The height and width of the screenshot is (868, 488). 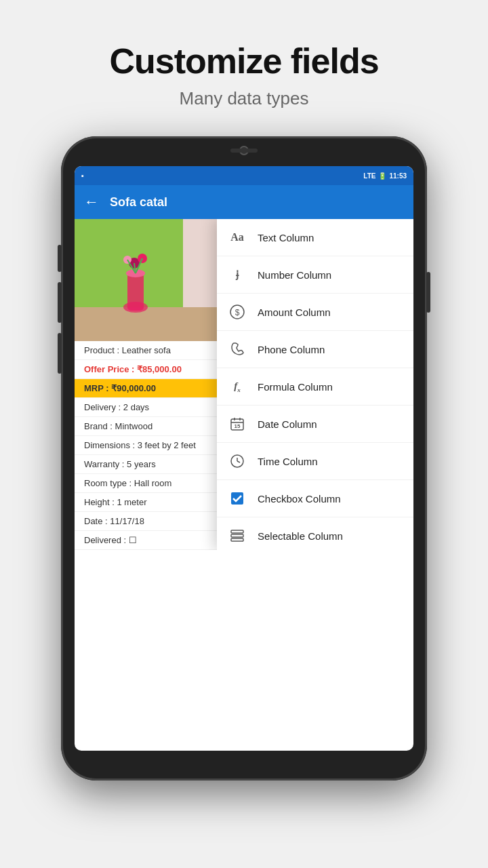 What do you see at coordinates (315, 350) in the screenshot?
I see `dropdown-item-phone: Phone Column` at bounding box center [315, 350].